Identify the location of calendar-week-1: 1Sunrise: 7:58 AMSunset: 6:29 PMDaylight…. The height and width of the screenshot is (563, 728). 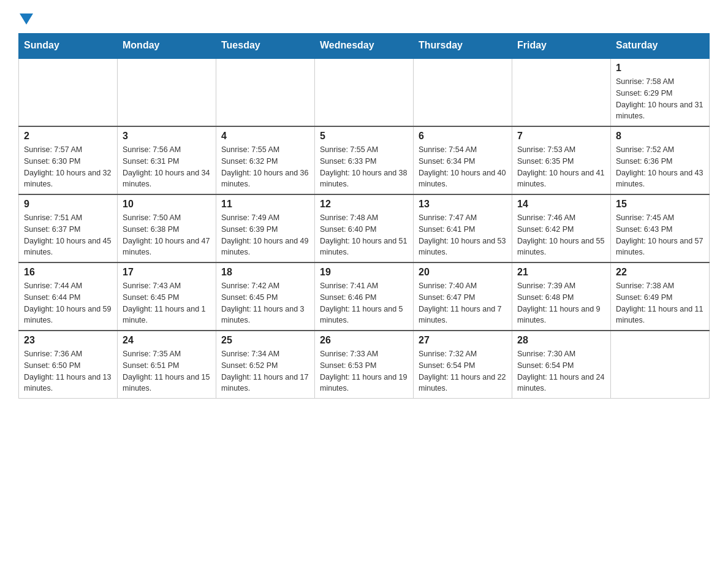
(364, 93).